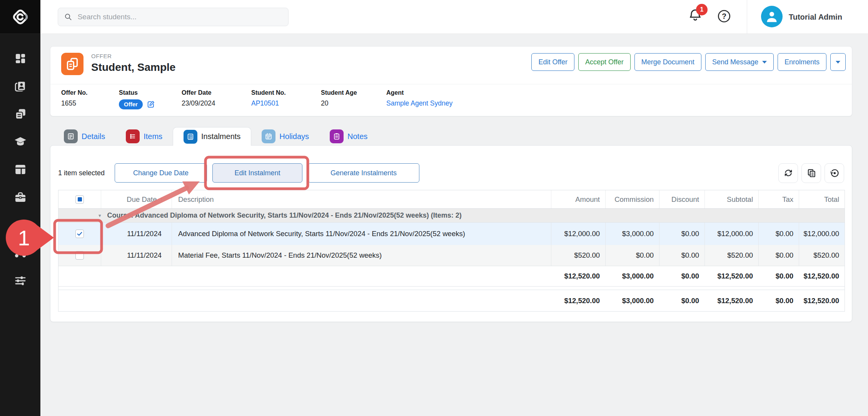 This screenshot has width=868, height=416. What do you see at coordinates (816, 17) in the screenshot?
I see `user-name: Tutorial Admin` at bounding box center [816, 17].